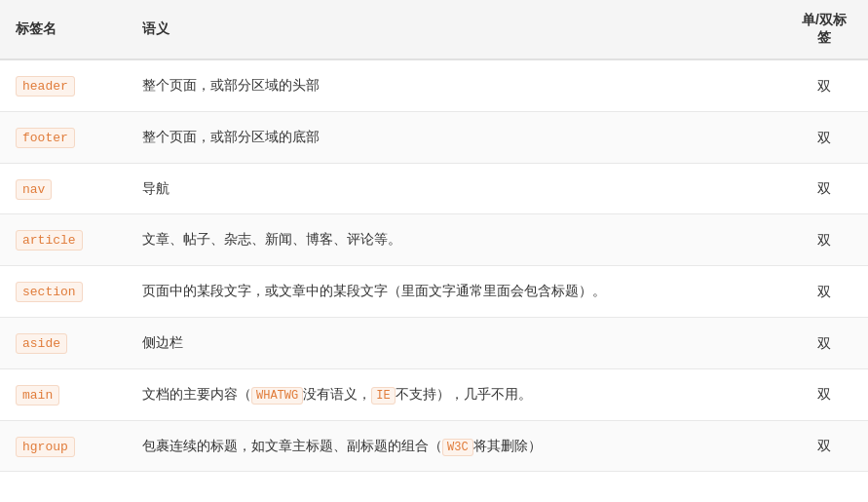 The width and height of the screenshot is (868, 502). Describe the element at coordinates (434, 446) in the screenshot. I see `table-row: hgroup包裹连续的标题，如文章主标题、副标题的组合（W3C将其删除）双` at that location.